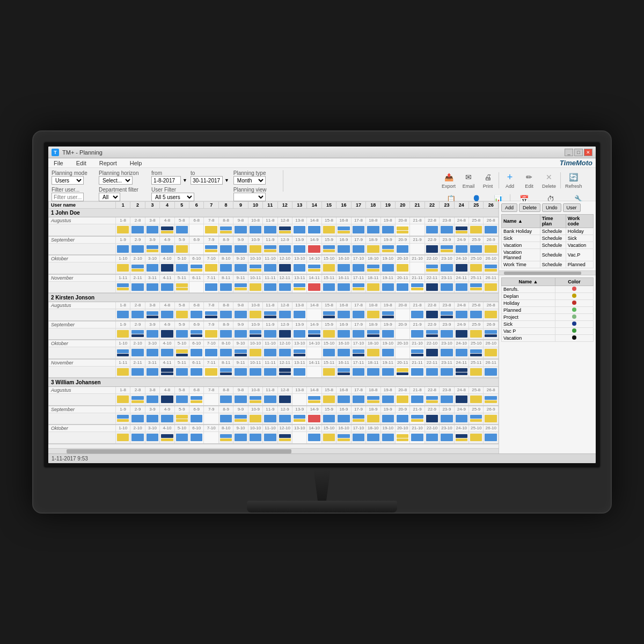  Describe the element at coordinates (82, 163) in the screenshot. I see `menu-edit: Edit` at that location.